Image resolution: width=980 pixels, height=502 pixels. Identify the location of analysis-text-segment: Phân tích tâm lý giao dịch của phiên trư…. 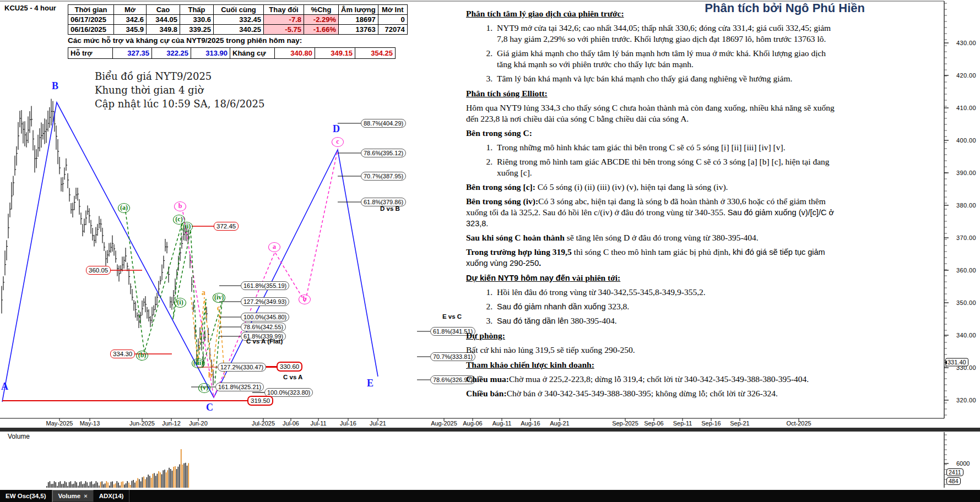
(545, 13).